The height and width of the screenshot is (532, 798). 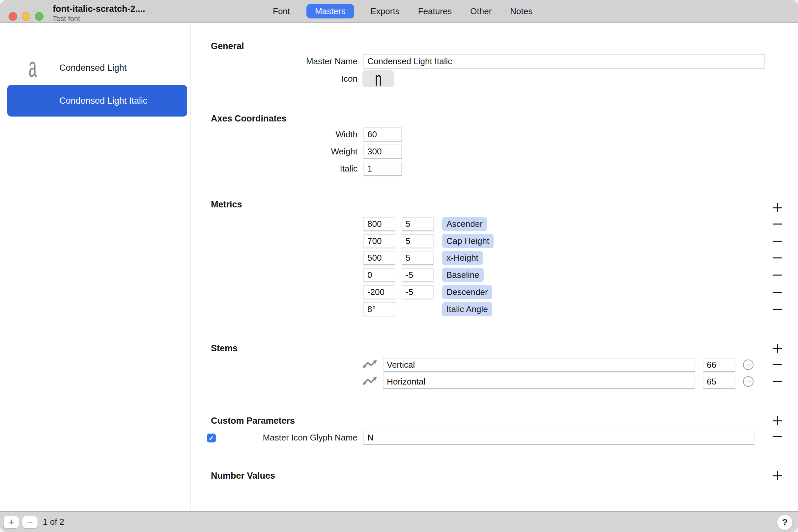 What do you see at coordinates (399, 12) in the screenshot?
I see `title-bar: font-italic-scratch-2.... Test font Font…` at bounding box center [399, 12].